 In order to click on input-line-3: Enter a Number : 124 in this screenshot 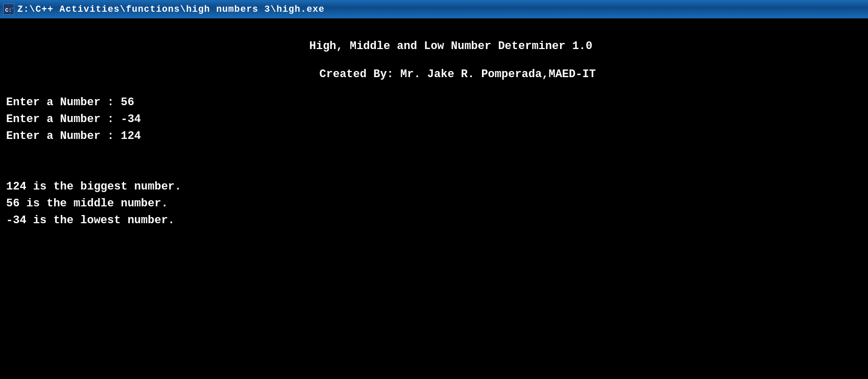, I will do `click(434, 136)`.